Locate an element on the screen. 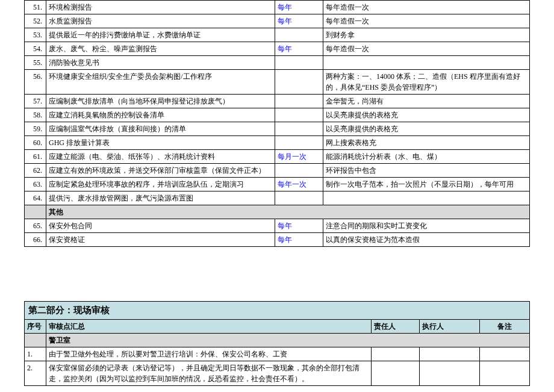  table-row: 59.应编制温室气体排放（直接和间接）的清单以吴亮康提供的表格充 is located at coordinates (277, 129).